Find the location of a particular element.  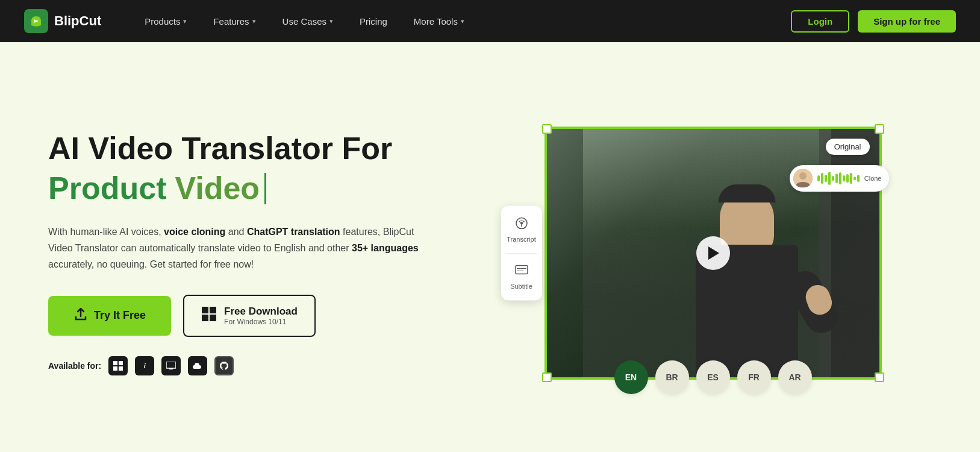

text-cursor is located at coordinates (265, 189).